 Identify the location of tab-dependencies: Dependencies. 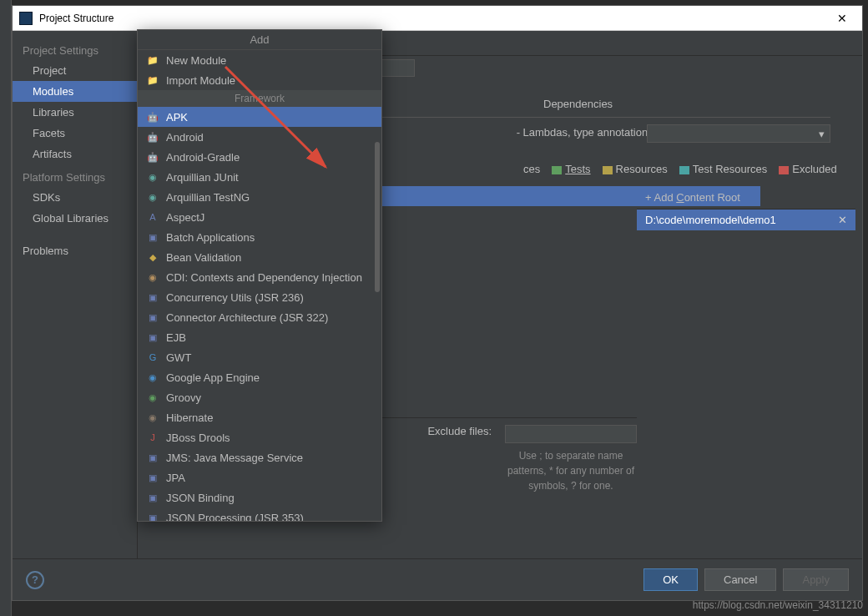
(578, 104).